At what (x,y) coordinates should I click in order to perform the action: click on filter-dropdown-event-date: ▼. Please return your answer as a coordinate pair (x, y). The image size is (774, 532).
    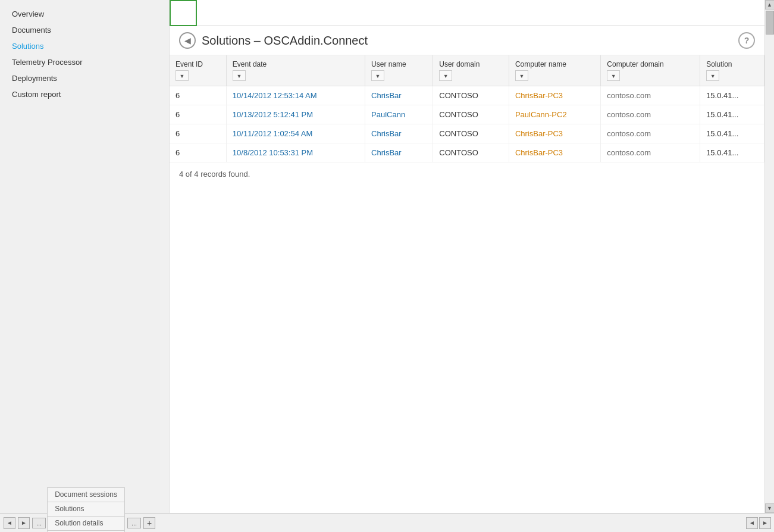
    Looking at the image, I should click on (296, 76).